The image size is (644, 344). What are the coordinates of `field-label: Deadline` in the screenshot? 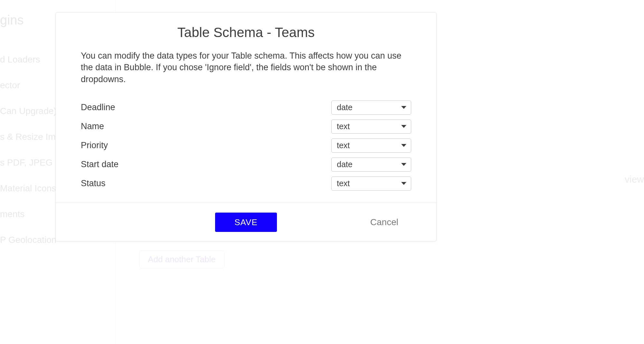 It's located at (98, 108).